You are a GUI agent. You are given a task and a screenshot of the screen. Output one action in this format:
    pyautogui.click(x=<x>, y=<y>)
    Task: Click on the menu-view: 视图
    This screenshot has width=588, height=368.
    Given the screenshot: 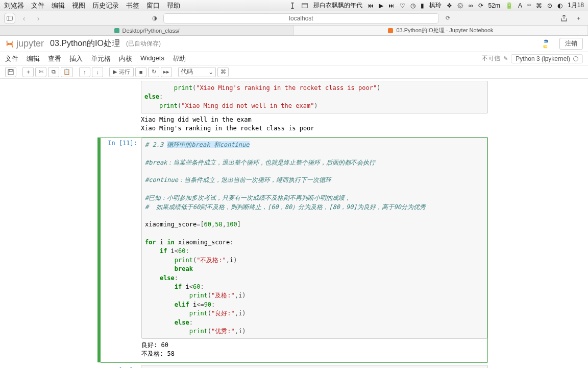 What is the action you would take?
    pyautogui.click(x=79, y=6)
    